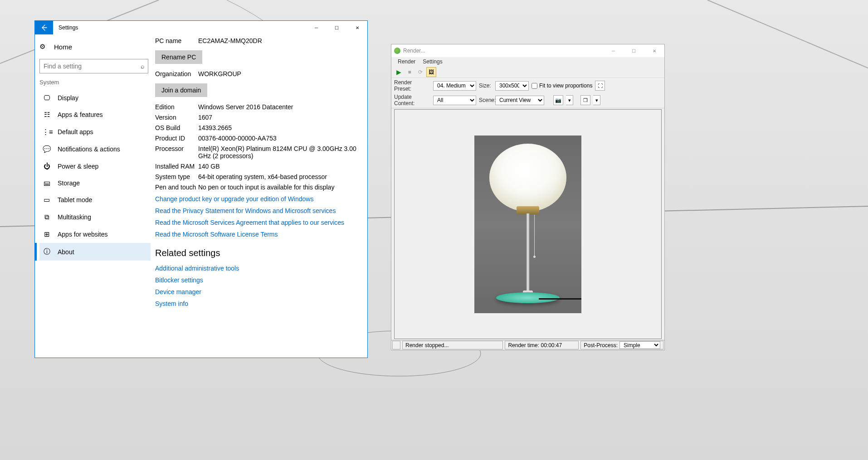 This screenshot has width=868, height=460. What do you see at coordinates (412, 86) in the screenshot?
I see `preset-label: Render Preset:` at bounding box center [412, 86].